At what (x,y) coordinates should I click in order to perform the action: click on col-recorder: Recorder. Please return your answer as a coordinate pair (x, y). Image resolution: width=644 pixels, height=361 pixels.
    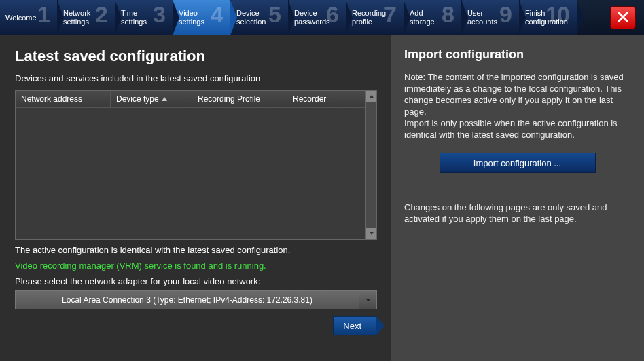
    Looking at the image, I should click on (326, 99).